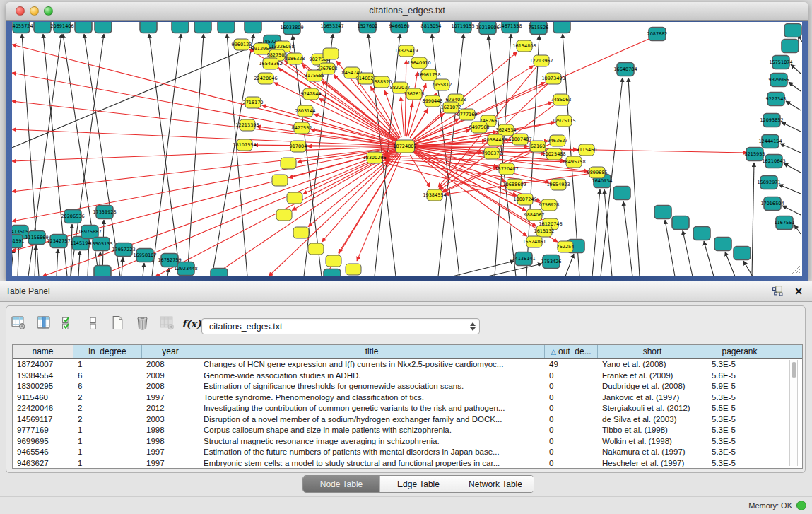  What do you see at coordinates (171, 442) in the screenshot?
I see `table-cell: 1998` at bounding box center [171, 442].